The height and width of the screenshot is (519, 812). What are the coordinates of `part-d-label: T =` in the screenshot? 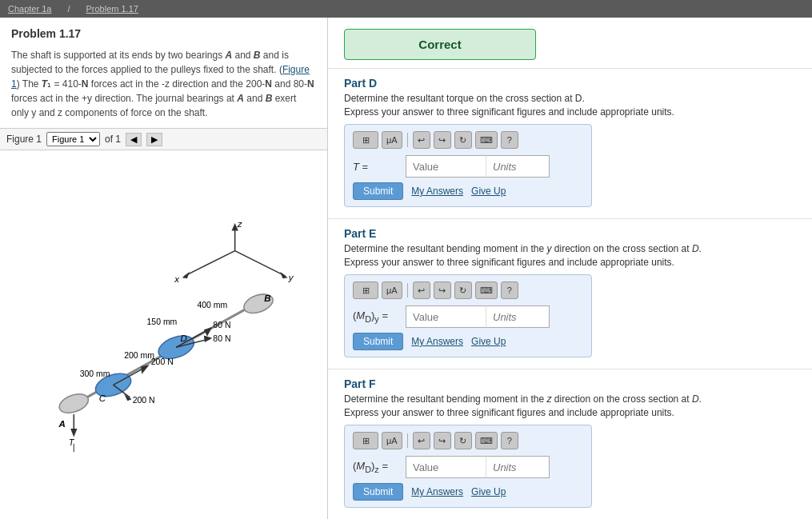 It's located at (377, 166).